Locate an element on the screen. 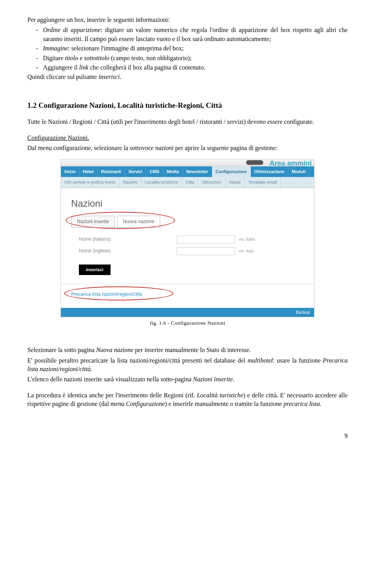 This screenshot has height=588, width=375. panel-title: Nazioni is located at coordinates (188, 204).